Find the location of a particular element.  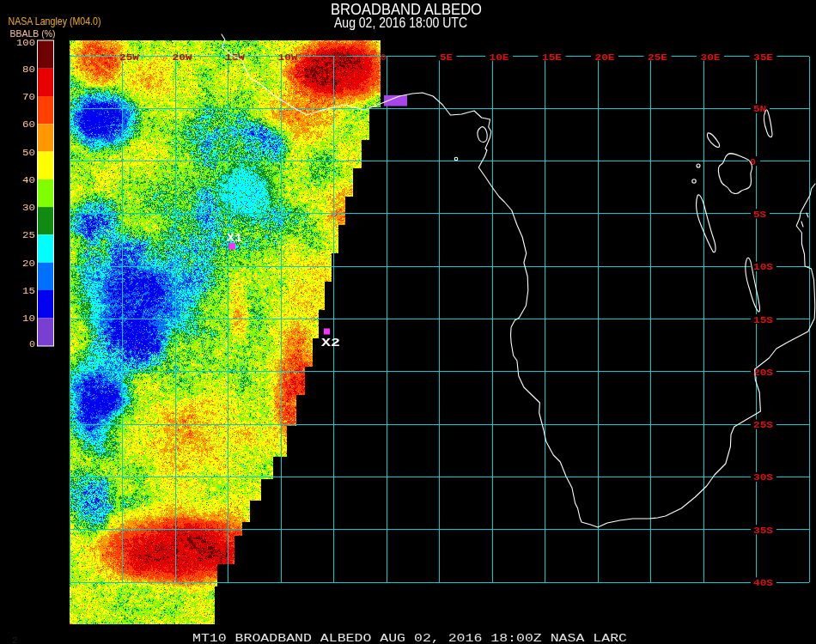

svg-text: 5S is located at coordinates (759, 215).